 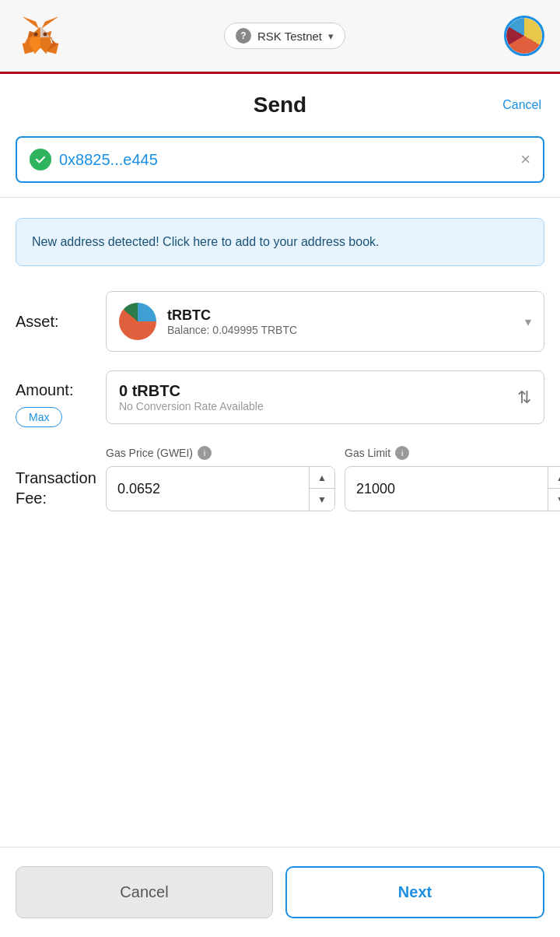 What do you see at coordinates (314, 397) in the screenshot?
I see `amount-values: 0 tRBTC No Conversion Rate Available` at bounding box center [314, 397].